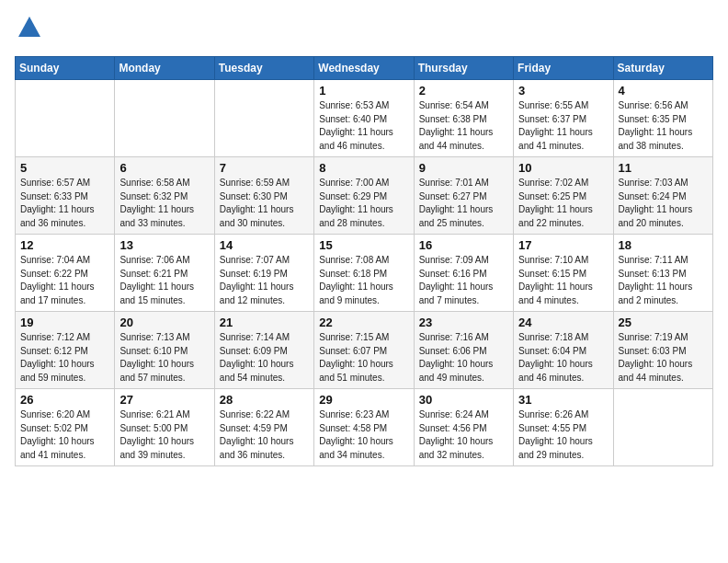 This screenshot has height=563, width=728. I want to click on day-info: Sunrise: 7:08 AMSunset: 6:18 PMDaylight:…, so click(364, 281).